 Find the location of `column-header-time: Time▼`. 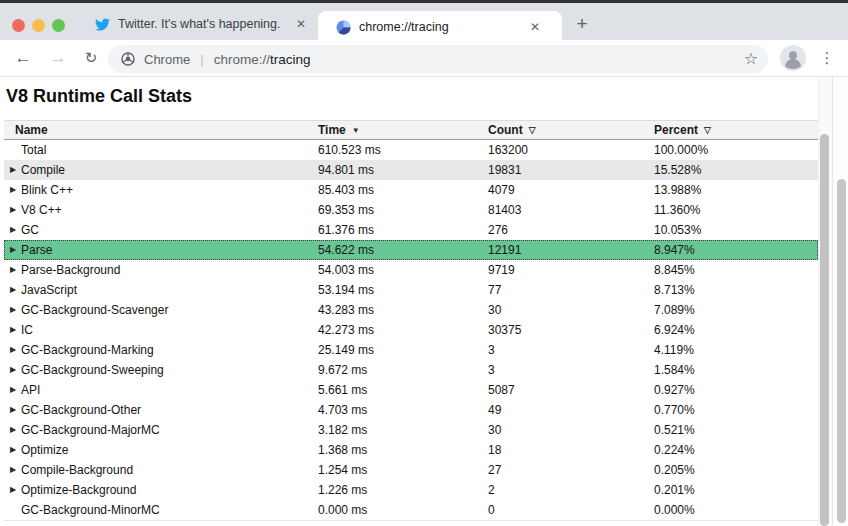

column-header-time: Time▼ is located at coordinates (339, 130).